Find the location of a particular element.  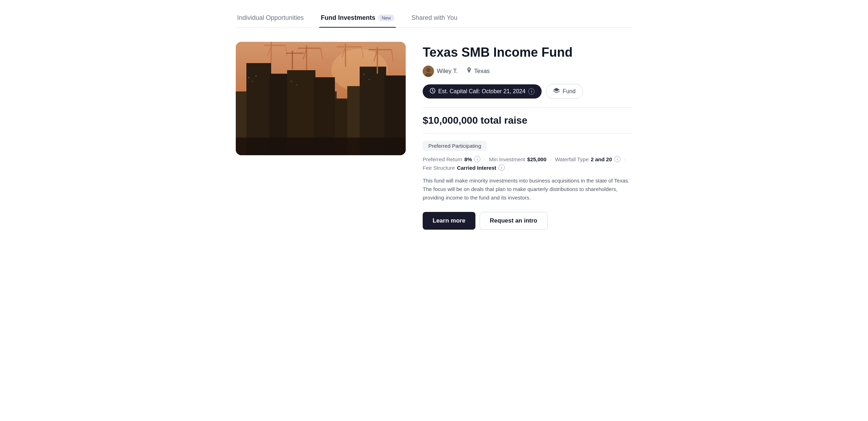

action-buttons: Learn more Request an intro is located at coordinates (527, 221).